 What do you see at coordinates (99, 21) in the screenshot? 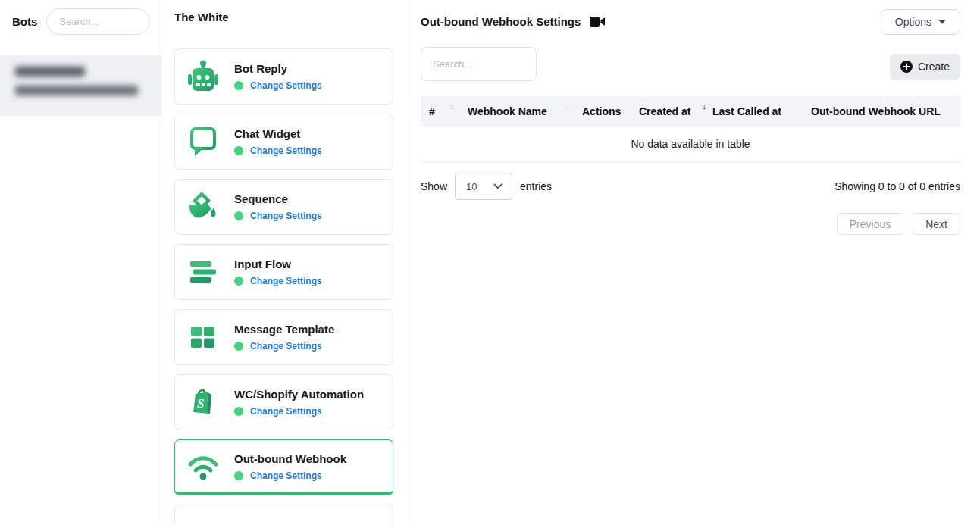
I see `bots-search-input` at bounding box center [99, 21].